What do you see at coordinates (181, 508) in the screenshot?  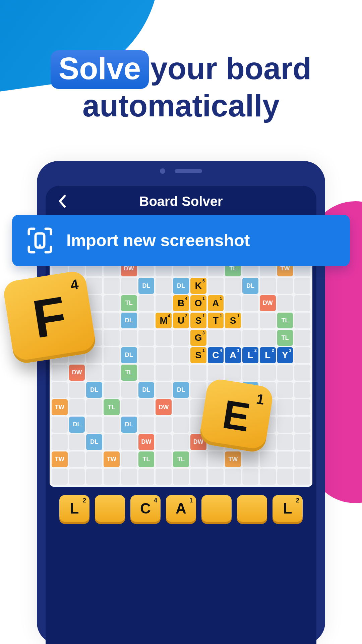 I see `rack-tile: A1` at bounding box center [181, 508].